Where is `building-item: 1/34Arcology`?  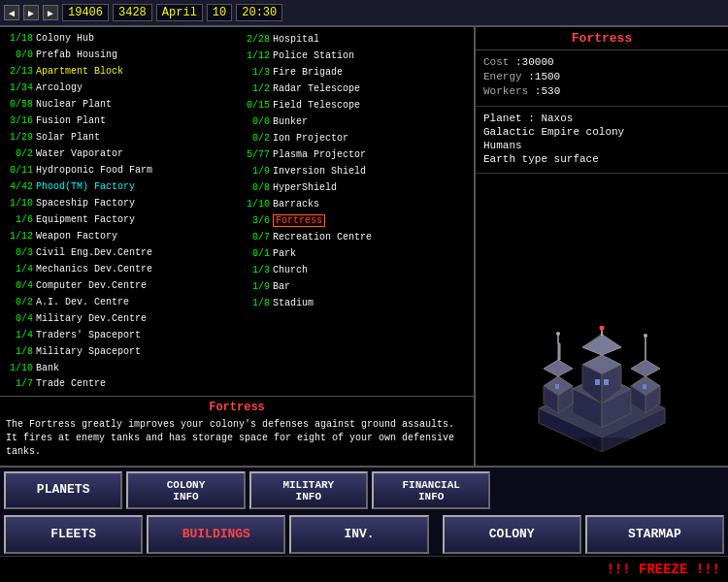 building-item: 1/34Arcology is located at coordinates (118, 88).